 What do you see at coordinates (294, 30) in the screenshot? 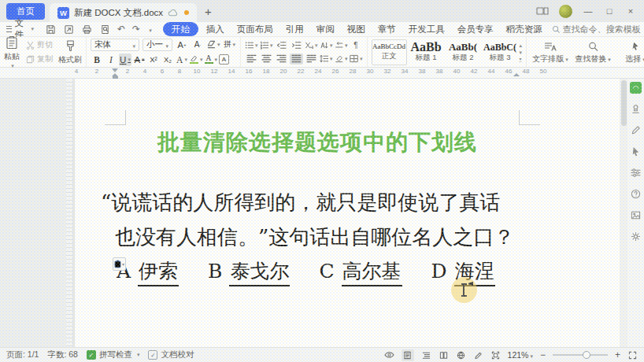
I see `ribbon-tab: 引用` at bounding box center [294, 30].